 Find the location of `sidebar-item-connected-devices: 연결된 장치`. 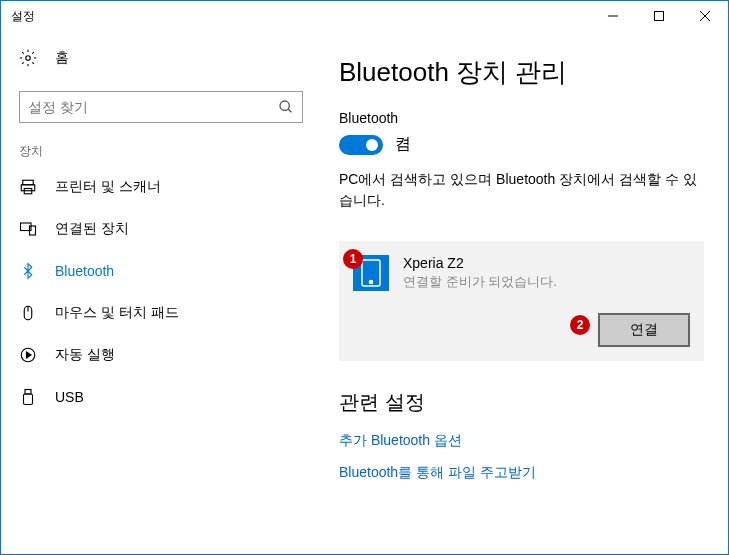

sidebar-item-connected-devices: 연결된 장치 is located at coordinates (161, 229).